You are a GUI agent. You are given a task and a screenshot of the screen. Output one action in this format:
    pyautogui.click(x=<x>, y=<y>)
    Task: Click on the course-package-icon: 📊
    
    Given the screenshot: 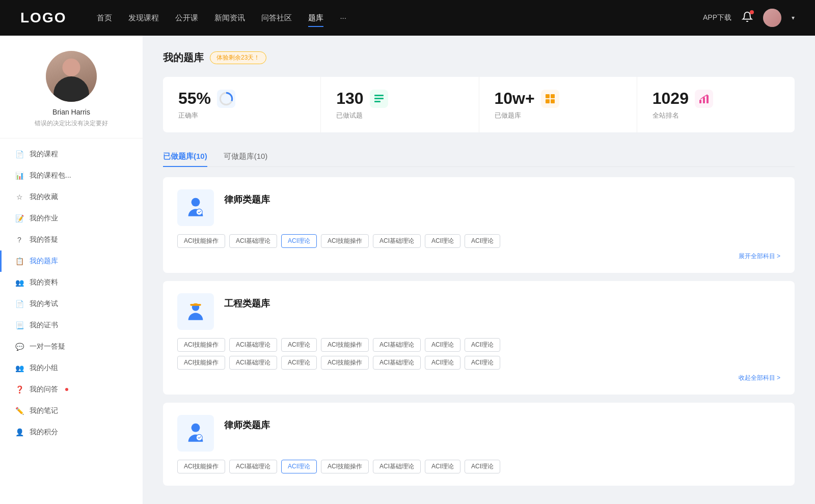 What is the action you would take?
    pyautogui.click(x=19, y=176)
    